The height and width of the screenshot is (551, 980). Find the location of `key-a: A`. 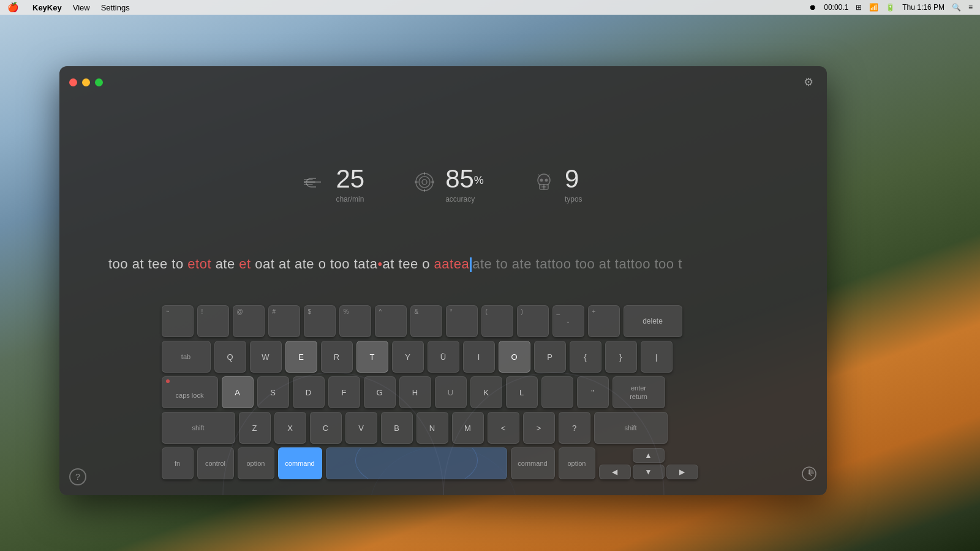

key-a: A is located at coordinates (238, 392).